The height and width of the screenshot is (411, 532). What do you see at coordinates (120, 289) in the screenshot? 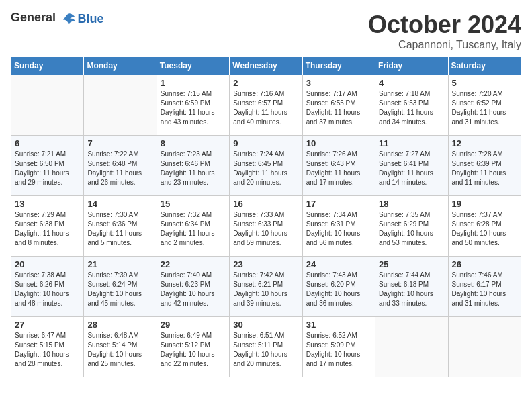
I see `day-info: Sunrise: 7:39 AM Sunset: 6:24 PM Dayligh…` at bounding box center [120, 289].